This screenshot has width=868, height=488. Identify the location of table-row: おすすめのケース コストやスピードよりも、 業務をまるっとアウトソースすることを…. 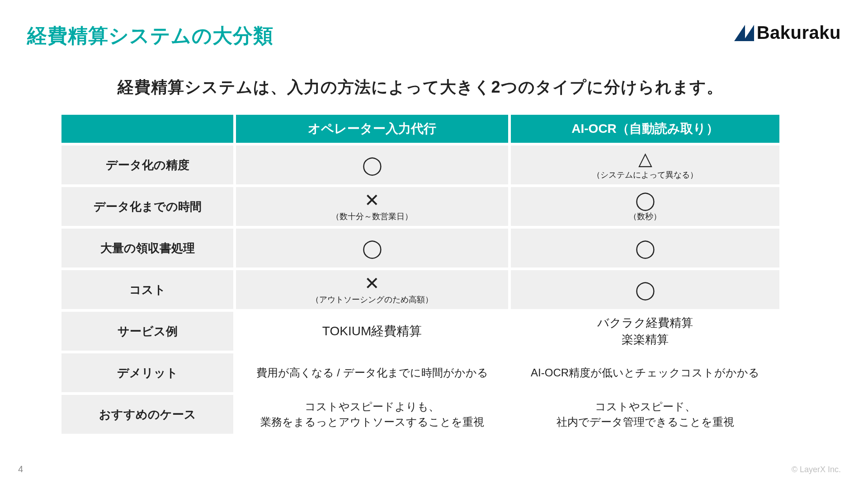
(420, 414).